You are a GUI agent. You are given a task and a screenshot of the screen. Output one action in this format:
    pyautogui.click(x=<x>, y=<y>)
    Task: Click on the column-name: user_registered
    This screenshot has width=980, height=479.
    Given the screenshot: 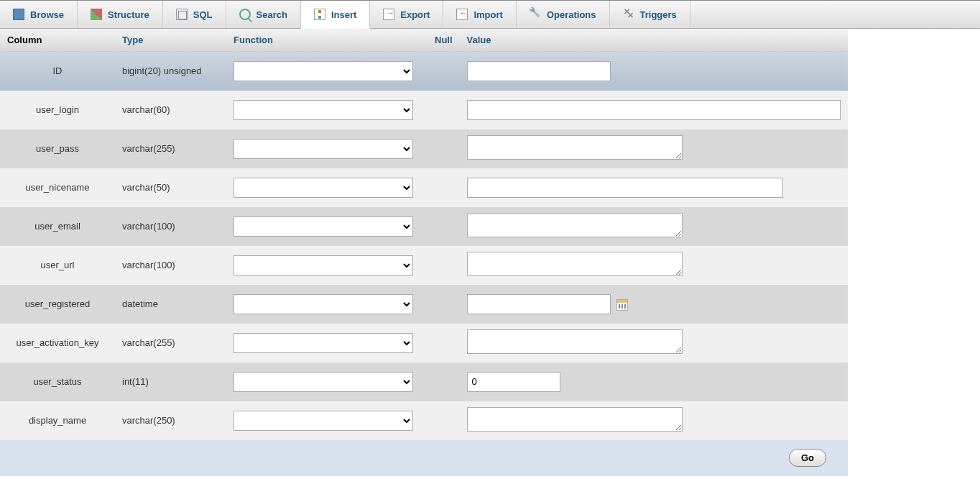 What is the action you would take?
    pyautogui.click(x=57, y=304)
    